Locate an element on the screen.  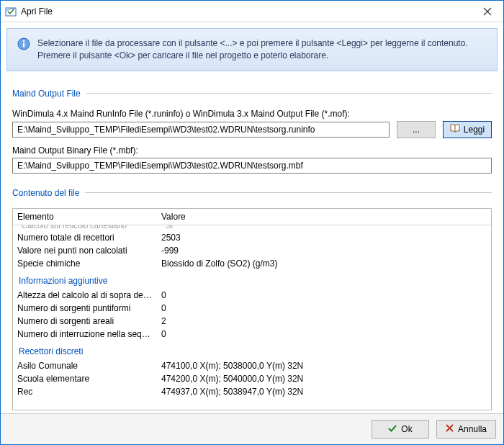
read-button: Leggi is located at coordinates (467, 130).